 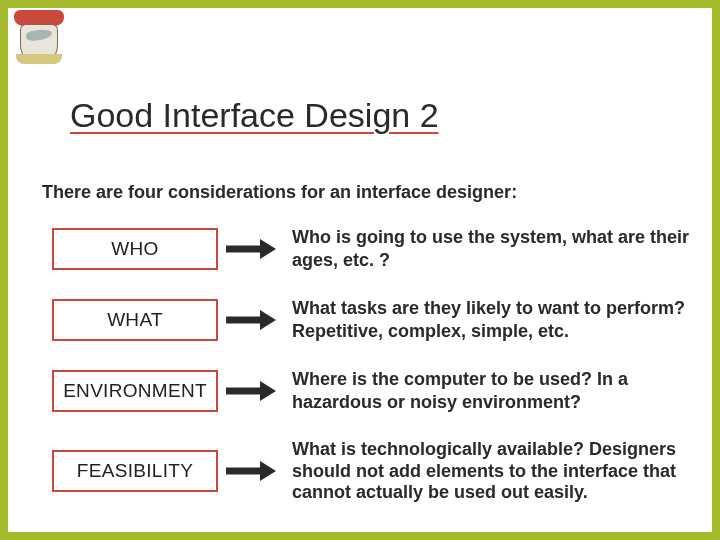 What do you see at coordinates (382, 390) in the screenshot?
I see `consideration-row-environment: ENVIRONMENT Where is the computer to be …` at bounding box center [382, 390].